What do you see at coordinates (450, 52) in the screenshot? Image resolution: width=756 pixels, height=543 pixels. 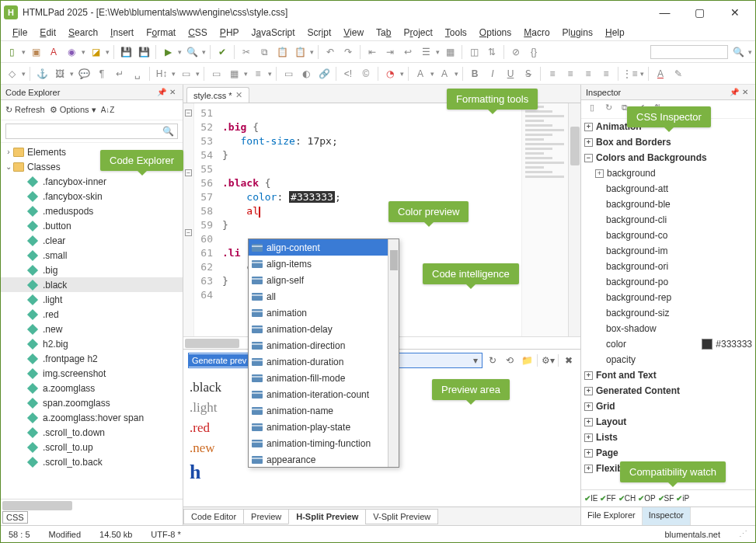 I see `grid-icon: ▦` at bounding box center [450, 52].